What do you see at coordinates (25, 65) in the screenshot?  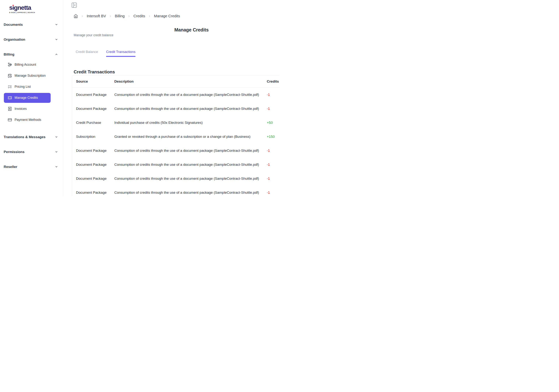 I see `sidebar-item-label: Billing Account` at bounding box center [25, 65].